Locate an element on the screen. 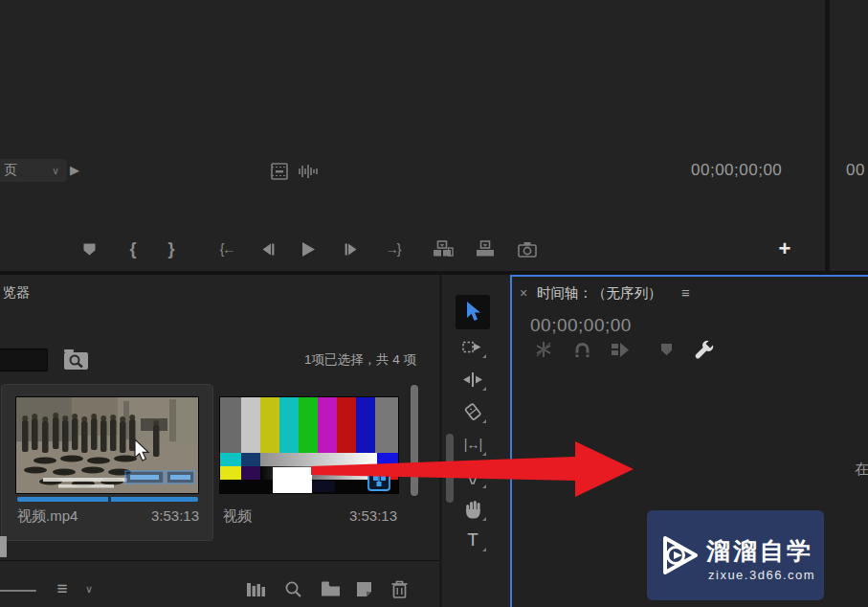  watermark-badge: 溜溜自学 zixue.3d66.com is located at coordinates (735, 555).